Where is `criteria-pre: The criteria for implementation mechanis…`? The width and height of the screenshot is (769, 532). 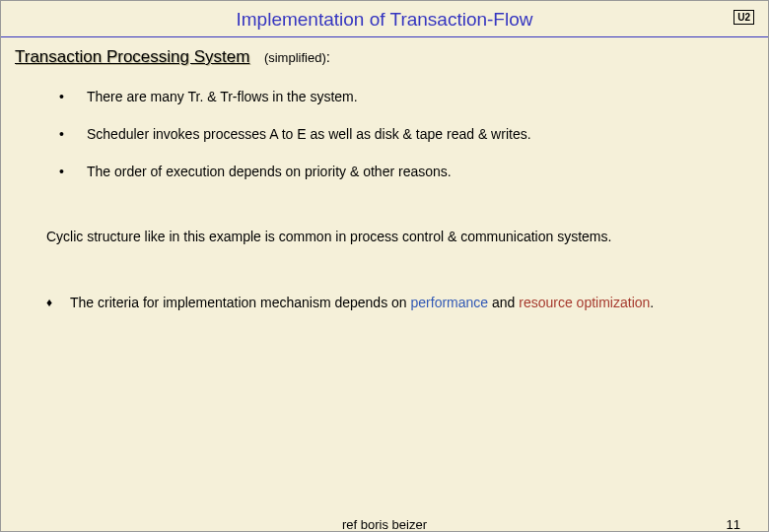
criteria-pre: The criteria for implementation mechanis… is located at coordinates (241, 302).